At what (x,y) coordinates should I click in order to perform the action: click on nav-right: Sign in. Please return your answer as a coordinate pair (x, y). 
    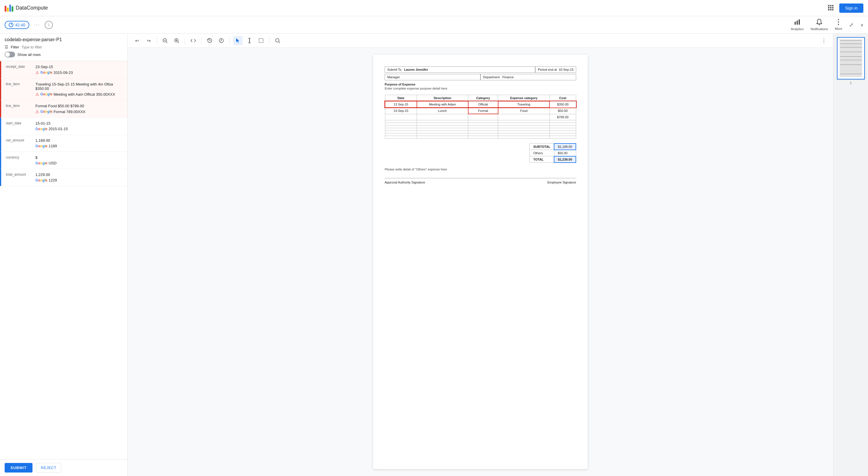
    Looking at the image, I should click on (844, 8).